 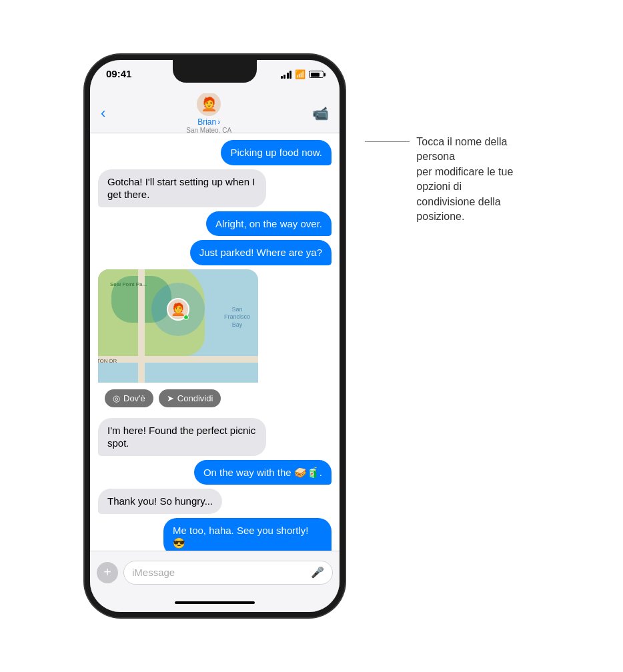 I want to click on message-bubble: Just parked! Where are ya?, so click(x=261, y=253).